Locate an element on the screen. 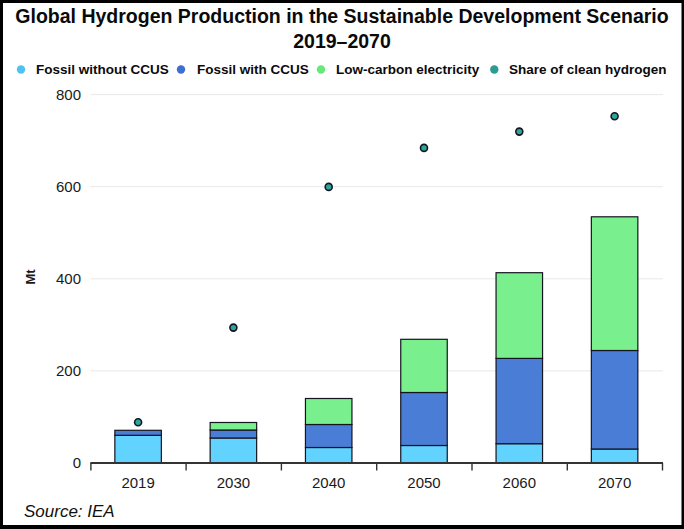  svg-text: Fossil with CCUS is located at coordinates (253, 70).